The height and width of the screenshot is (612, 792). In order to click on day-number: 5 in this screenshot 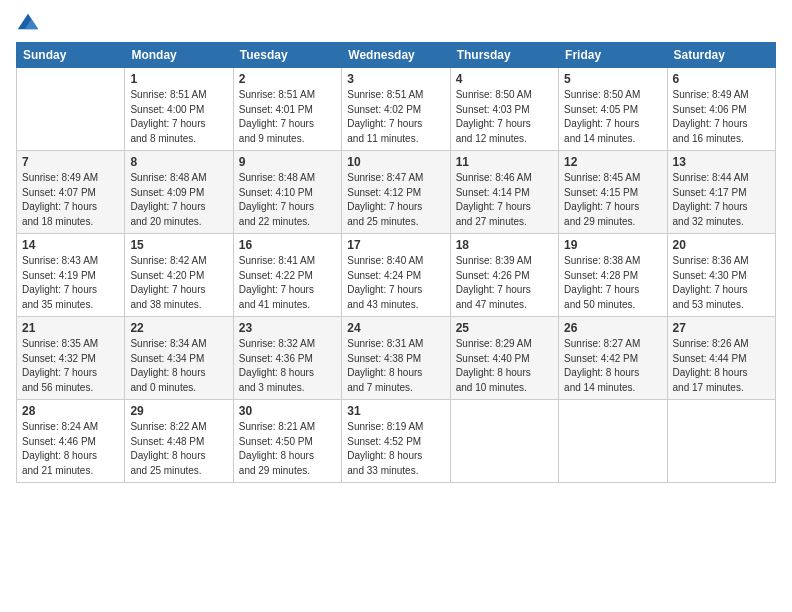, I will do `click(612, 79)`.